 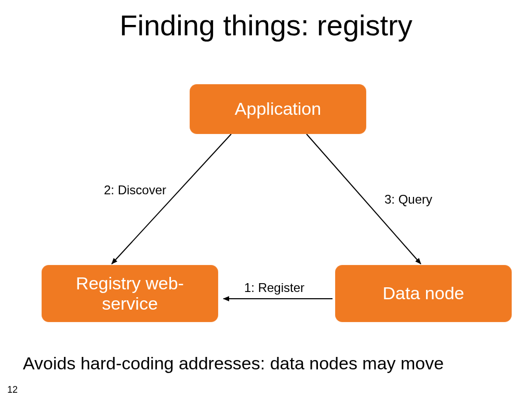 I want to click on node-application: Application, so click(x=278, y=109).